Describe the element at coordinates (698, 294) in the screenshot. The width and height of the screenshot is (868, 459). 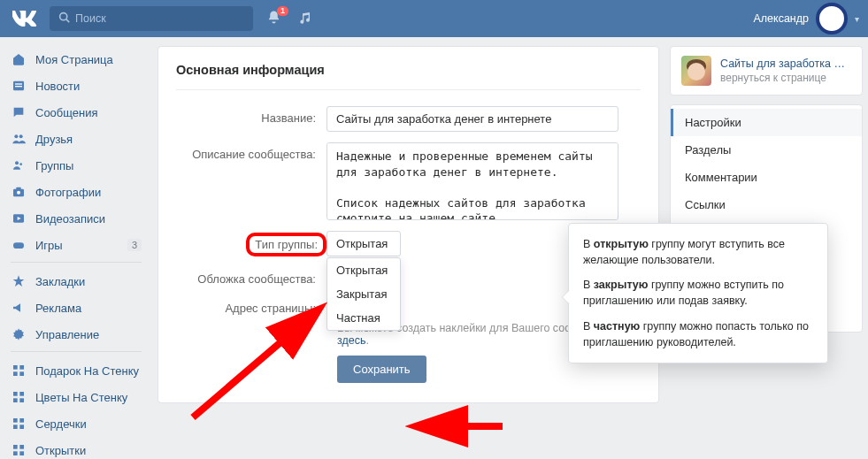
I see `group-type-tooltip: В открытую группу могут вступить все жел…` at that location.